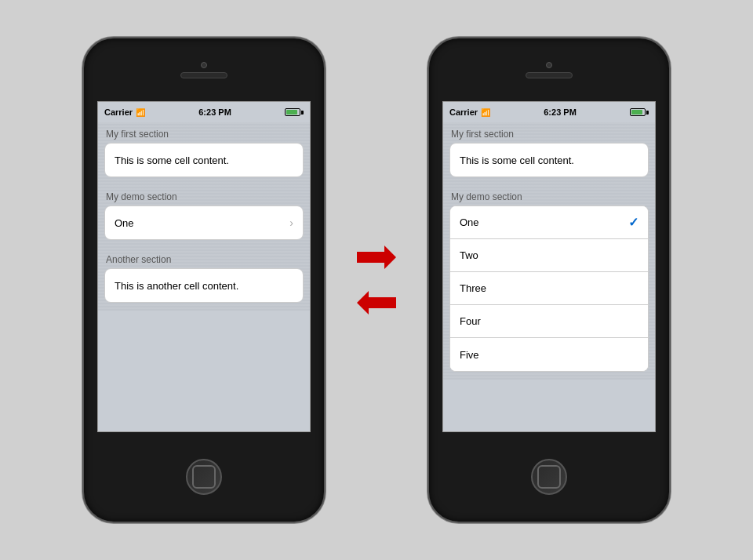  I want to click on status-left-2: Carrier 📶, so click(470, 112).